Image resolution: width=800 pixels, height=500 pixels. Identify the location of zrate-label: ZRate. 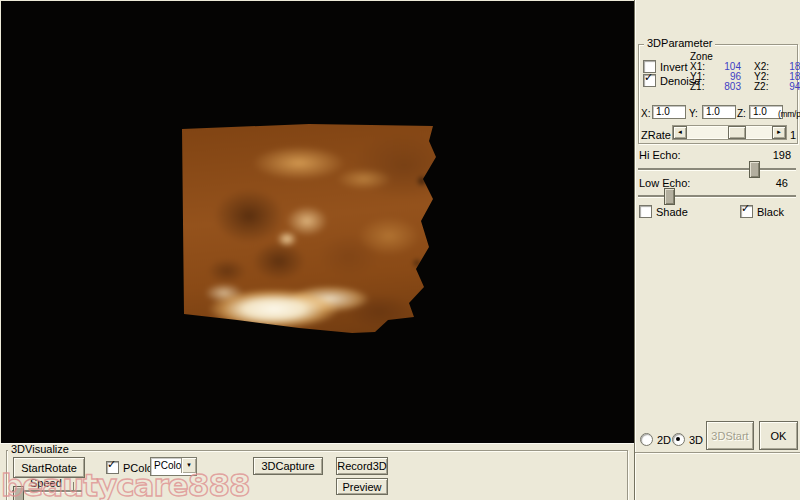
(656, 135).